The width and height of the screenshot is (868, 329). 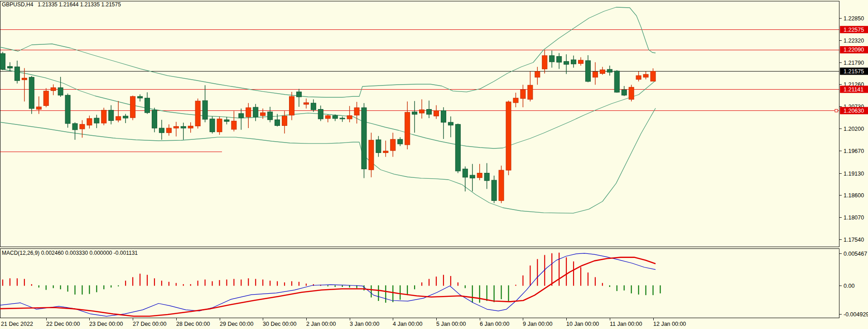 I want to click on price-axis-label: 1.18600, so click(x=854, y=195).